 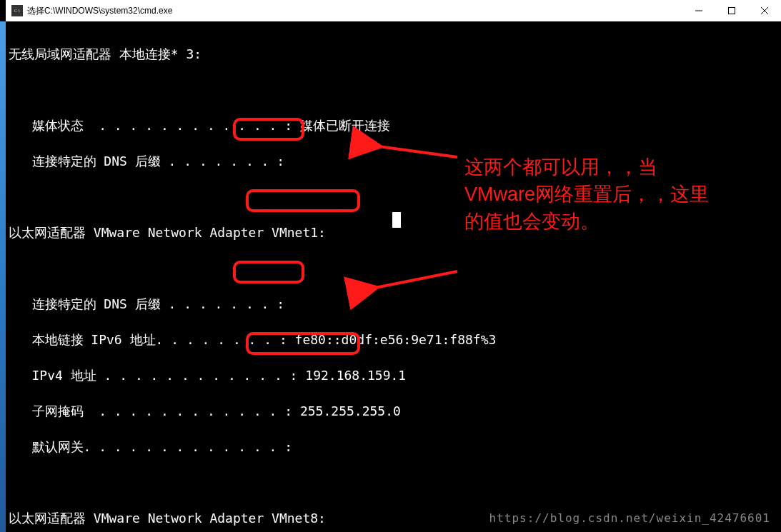 I want to click on output-line: 媒体状态 . . . . . . . . . . . . : 媒体已断开连接, so click(x=394, y=126).